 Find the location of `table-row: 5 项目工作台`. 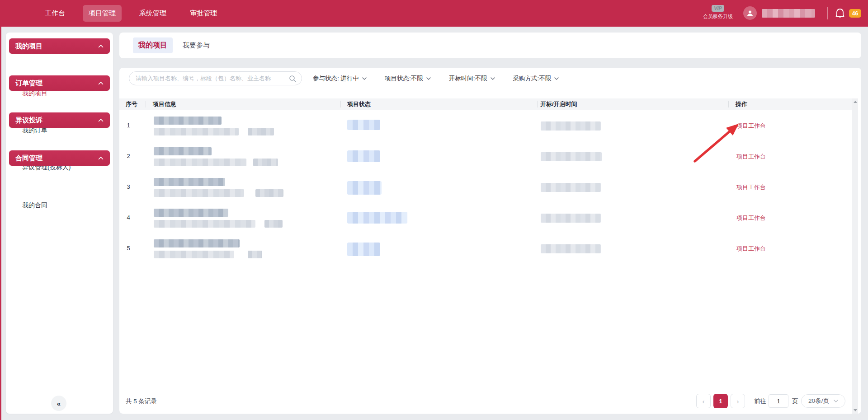

table-row: 5 项目工作台 is located at coordinates (486, 249).